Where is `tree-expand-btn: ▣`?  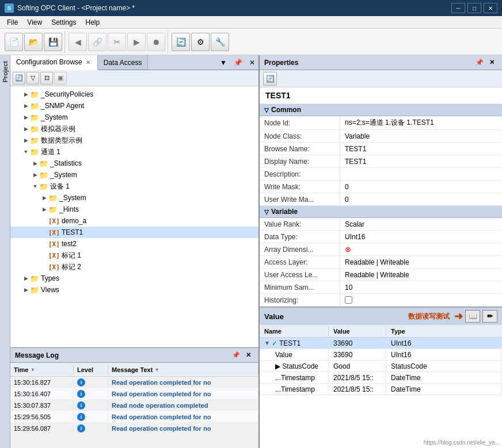
tree-expand-btn: ▣ is located at coordinates (60, 78).